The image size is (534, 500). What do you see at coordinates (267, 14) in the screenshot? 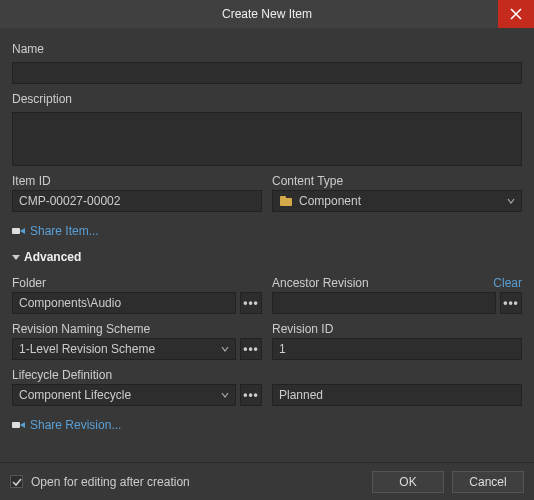
I see `titlebar: Create New Item` at bounding box center [267, 14].